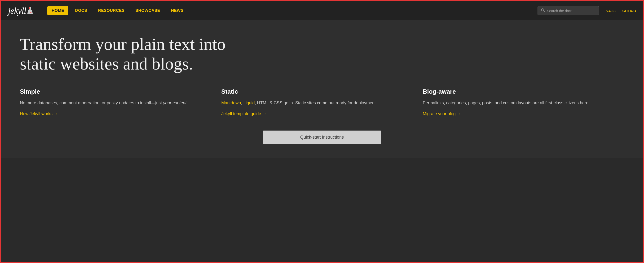 The height and width of the screenshot is (263, 644). Describe the element at coordinates (543, 10) in the screenshot. I see `search-icon` at that location.